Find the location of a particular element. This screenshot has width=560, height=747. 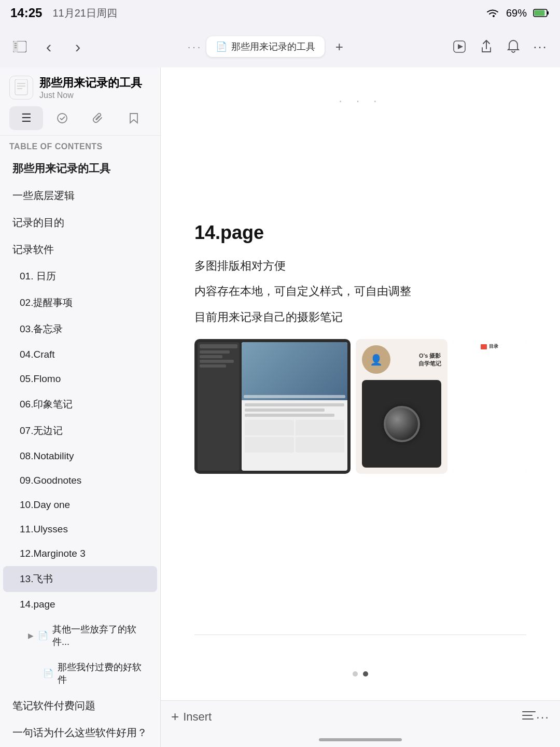

share-icon is located at coordinates (486, 47).